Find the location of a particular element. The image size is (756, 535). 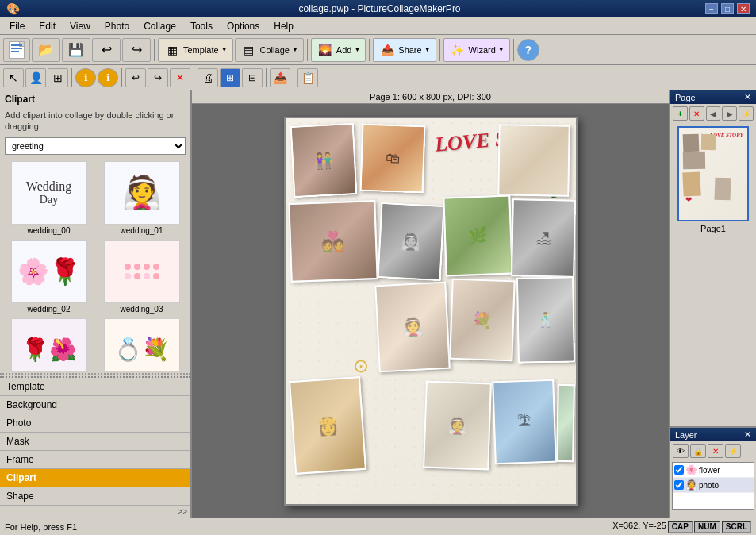

photo-slot-6: 🌿 is located at coordinates (478, 235).